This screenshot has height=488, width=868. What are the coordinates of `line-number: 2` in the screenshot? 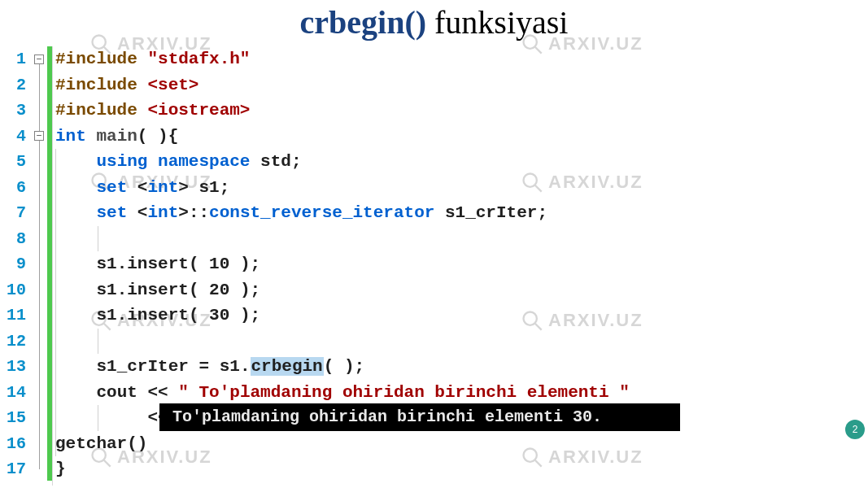 It's located at (15, 85).